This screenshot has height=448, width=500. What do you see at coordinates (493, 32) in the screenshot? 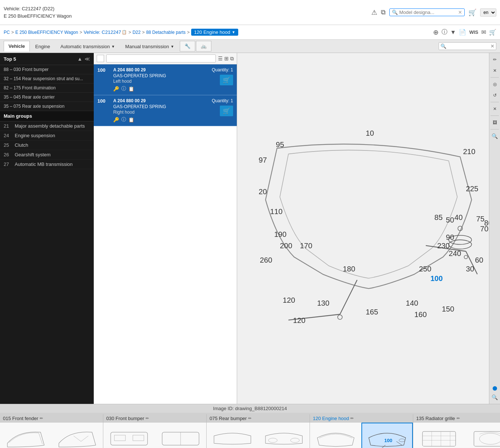
I see `cart-breadcrumb-btn: 🛒` at bounding box center [493, 32].